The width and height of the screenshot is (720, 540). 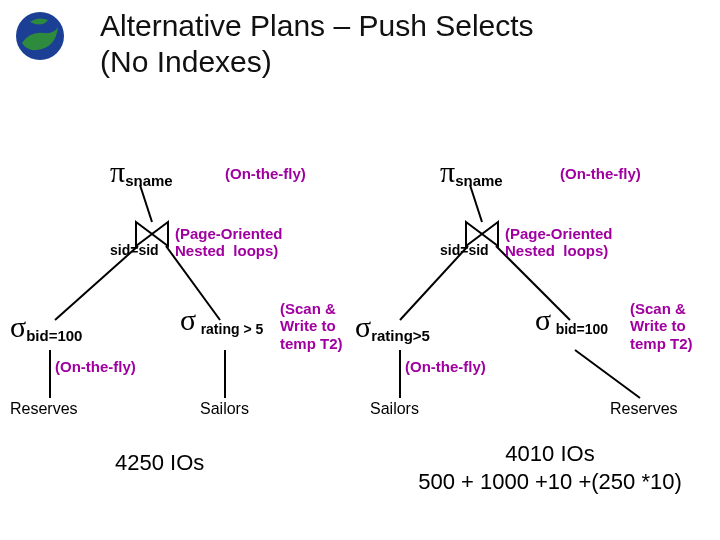 I want to click on globe-icon, so click(x=40, y=36).